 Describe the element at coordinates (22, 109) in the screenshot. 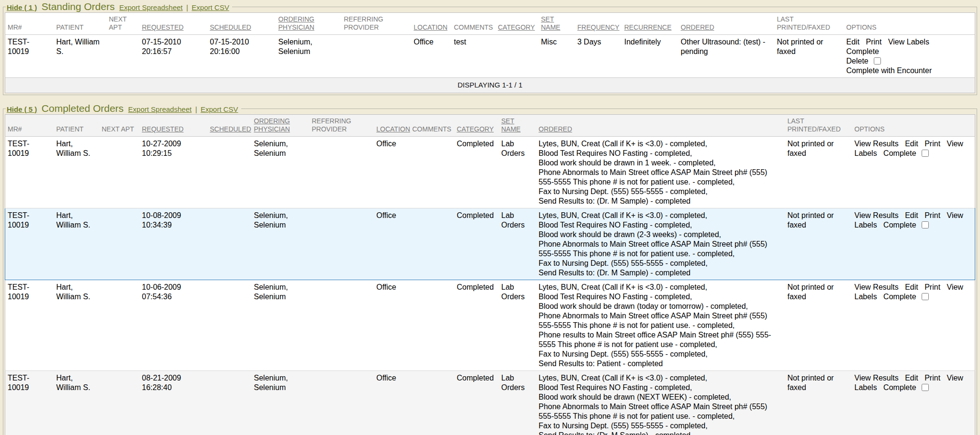

I see `completed-hide-link: Hide ( 5 )` at that location.